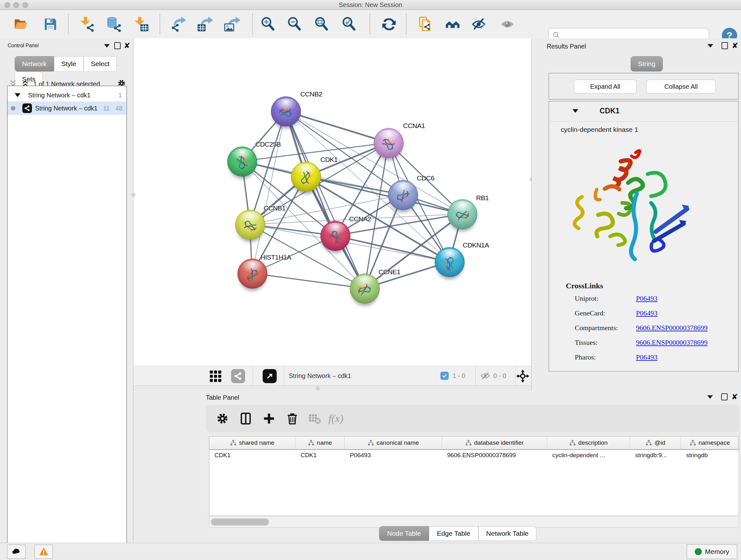  Describe the element at coordinates (141, 24) in the screenshot. I see `import-table-icon` at that location.